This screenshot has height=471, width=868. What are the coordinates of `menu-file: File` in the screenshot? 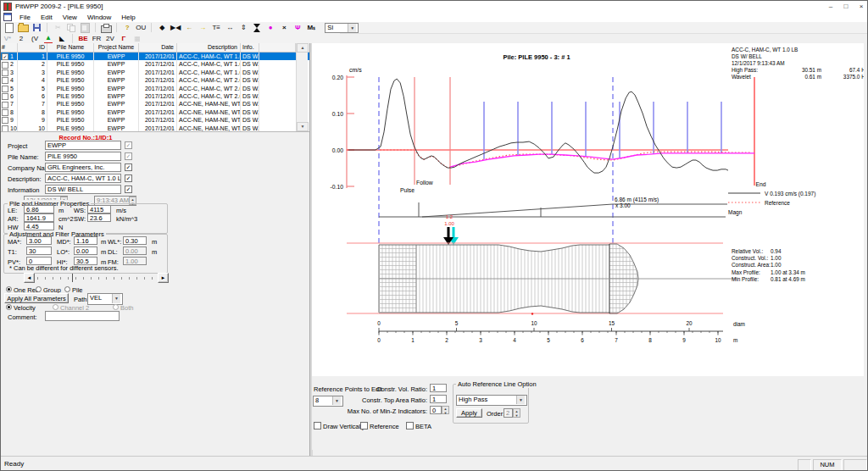 It's located at (25, 17).